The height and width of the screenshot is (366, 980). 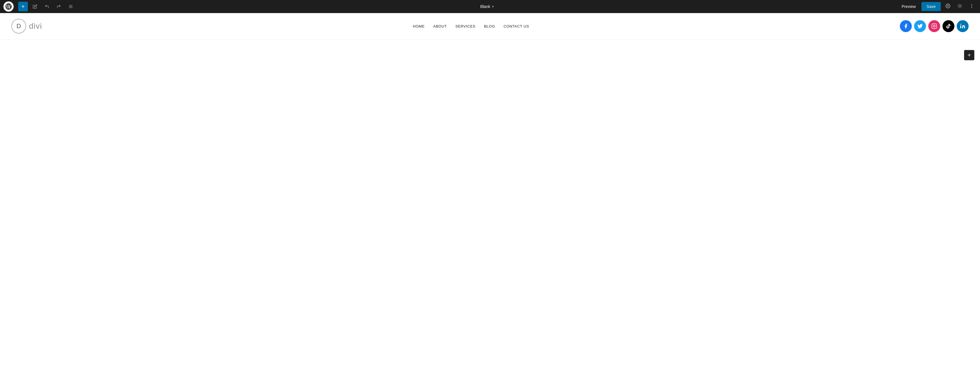 I want to click on logo-text: divi, so click(x=36, y=26).